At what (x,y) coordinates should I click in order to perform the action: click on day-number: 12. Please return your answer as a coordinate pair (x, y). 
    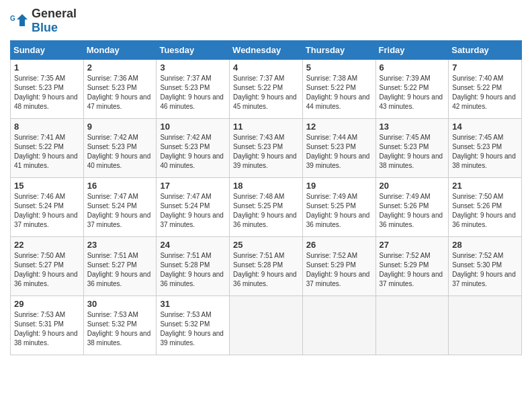
    Looking at the image, I should click on (339, 126).